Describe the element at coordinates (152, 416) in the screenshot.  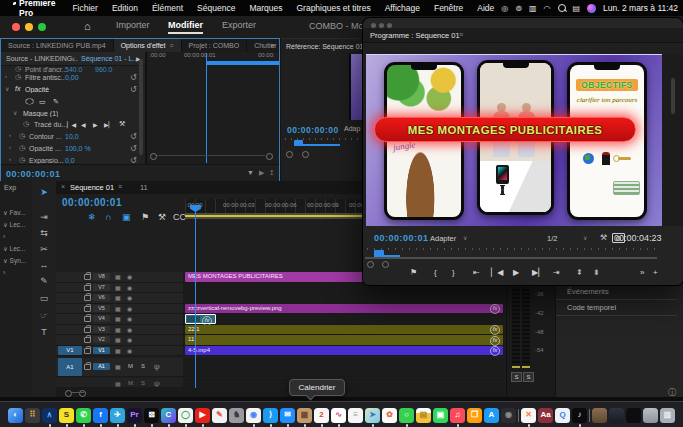
I see `capcut: ⊠` at that location.